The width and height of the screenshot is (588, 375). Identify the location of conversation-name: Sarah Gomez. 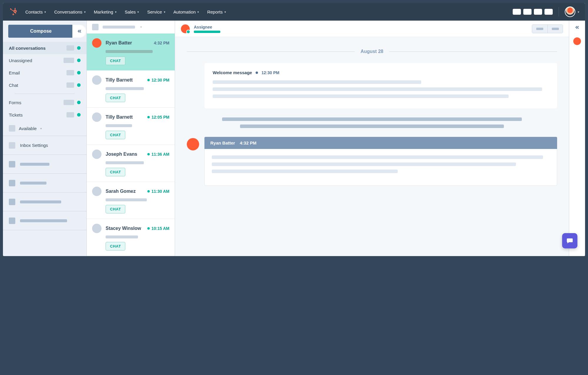
(124, 191).